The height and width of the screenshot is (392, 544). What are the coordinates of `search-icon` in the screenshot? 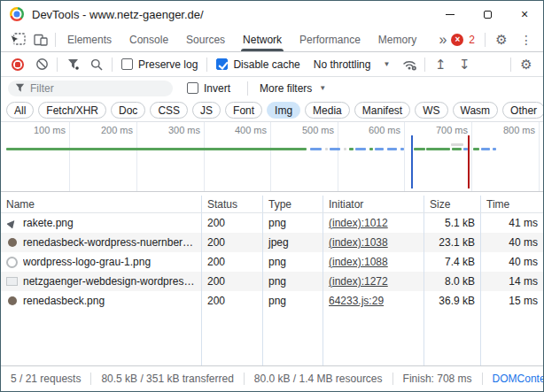 It's located at (97, 65).